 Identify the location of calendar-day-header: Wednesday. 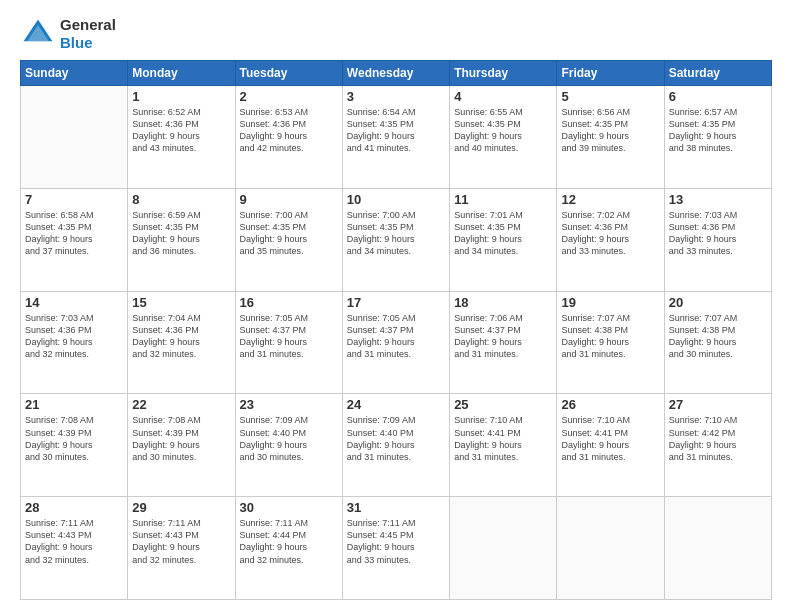
(396, 74).